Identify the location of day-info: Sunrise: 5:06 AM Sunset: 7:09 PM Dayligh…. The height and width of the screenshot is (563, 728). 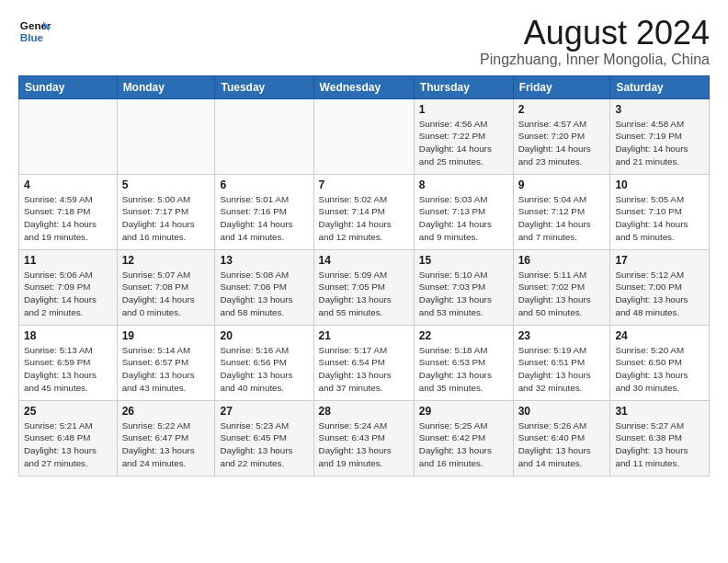
(68, 294).